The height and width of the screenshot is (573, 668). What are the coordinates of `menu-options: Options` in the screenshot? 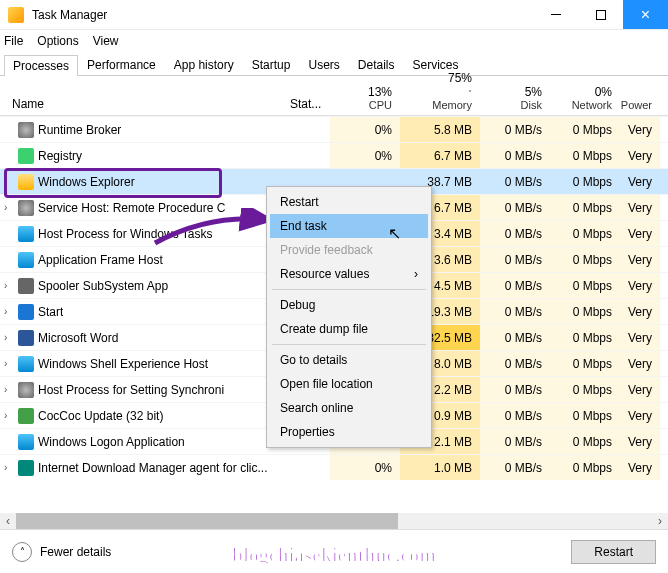 It's located at (58, 41).